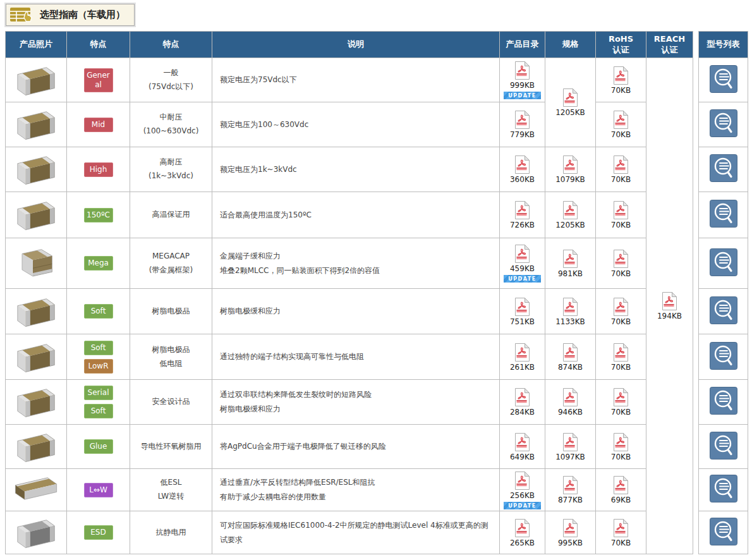  I want to click on spec-pdf-link: 946KB, so click(570, 402).